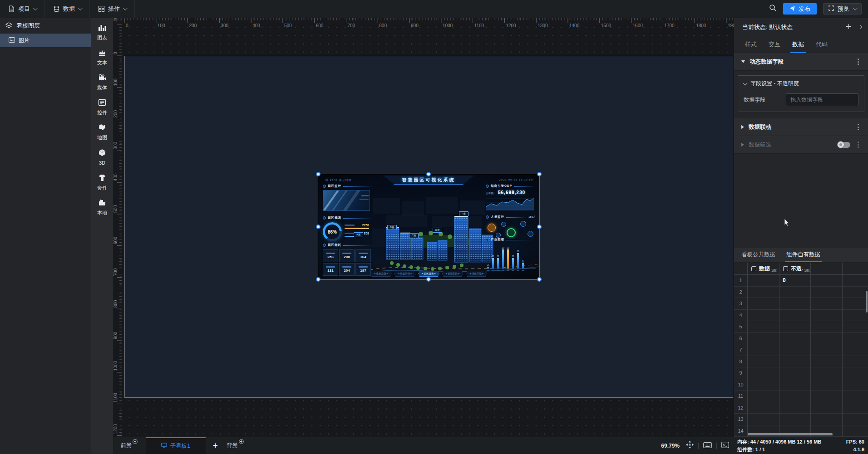 This screenshot has height=454, width=868. I want to click on selection-handle-s, so click(429, 279).